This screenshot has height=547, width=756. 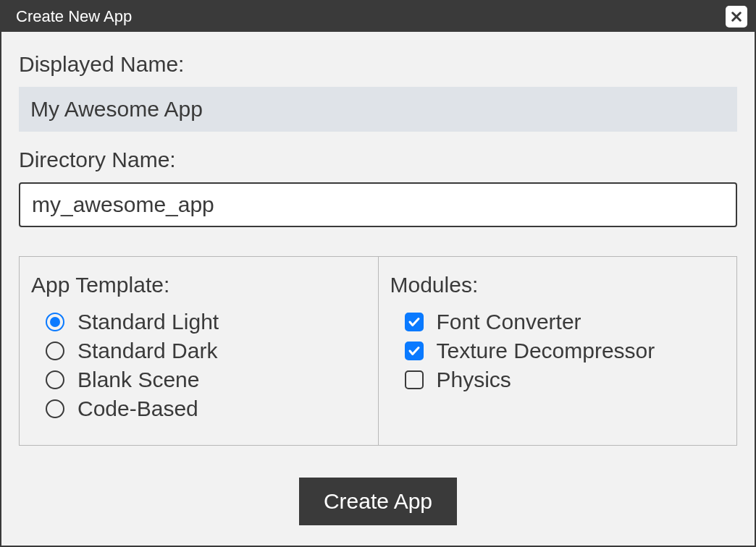 What do you see at coordinates (558, 351) in the screenshot?
I see `module-option: Texture Decompressor` at bounding box center [558, 351].